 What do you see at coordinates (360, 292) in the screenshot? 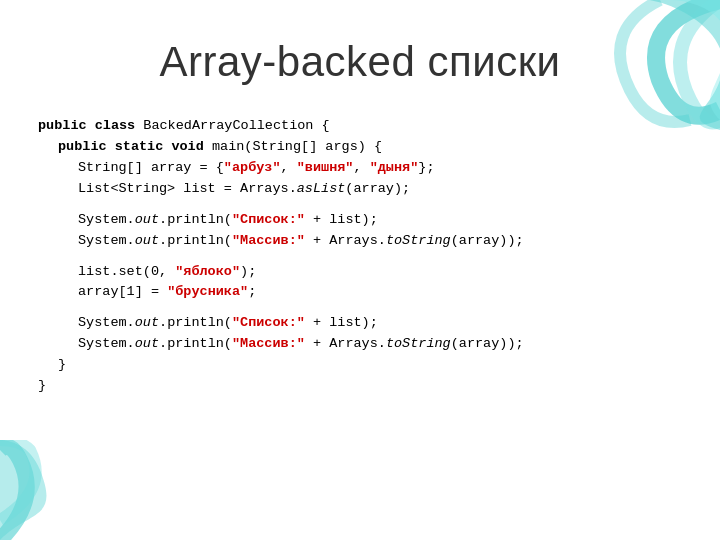
I see `code-line-8: array[1] = "брусника";` at bounding box center [360, 292].